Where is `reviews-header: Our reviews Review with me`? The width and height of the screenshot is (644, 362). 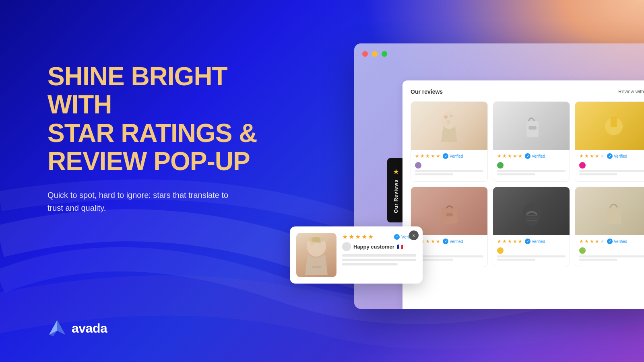
reviews-header: Our reviews Review with me is located at coordinates (527, 92).